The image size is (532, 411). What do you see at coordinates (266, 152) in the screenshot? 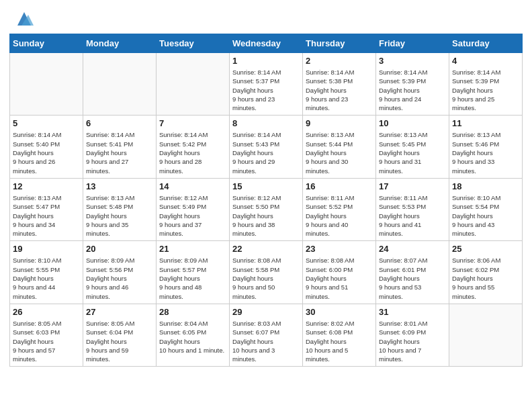
I see `day-info: Sunrise: 8:14 AMSunset: 5:43 PMDaylight …` at bounding box center [266, 152].